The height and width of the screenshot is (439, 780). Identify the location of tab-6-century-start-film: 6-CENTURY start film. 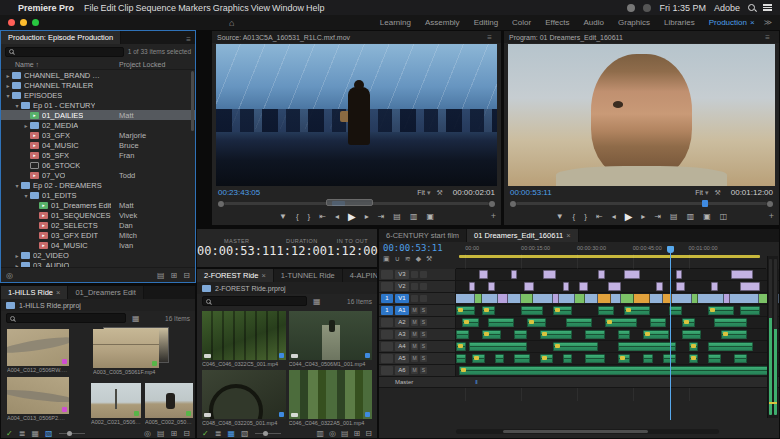
(423, 236).